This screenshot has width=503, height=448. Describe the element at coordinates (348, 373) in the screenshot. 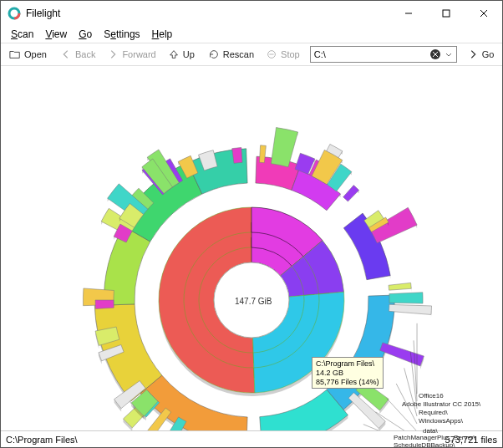

I see `tooltip-size: 14.2 GB` at that location.